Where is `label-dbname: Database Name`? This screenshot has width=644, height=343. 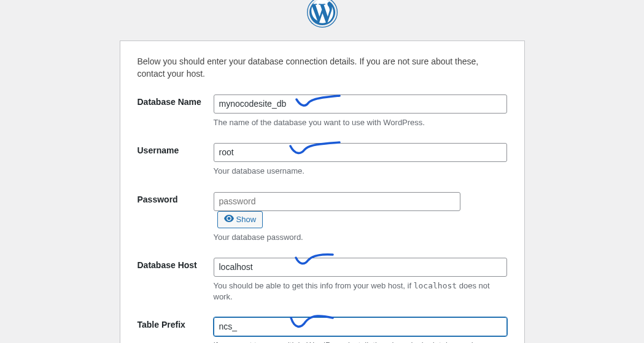
label-dbname: Database Name is located at coordinates (176, 101).